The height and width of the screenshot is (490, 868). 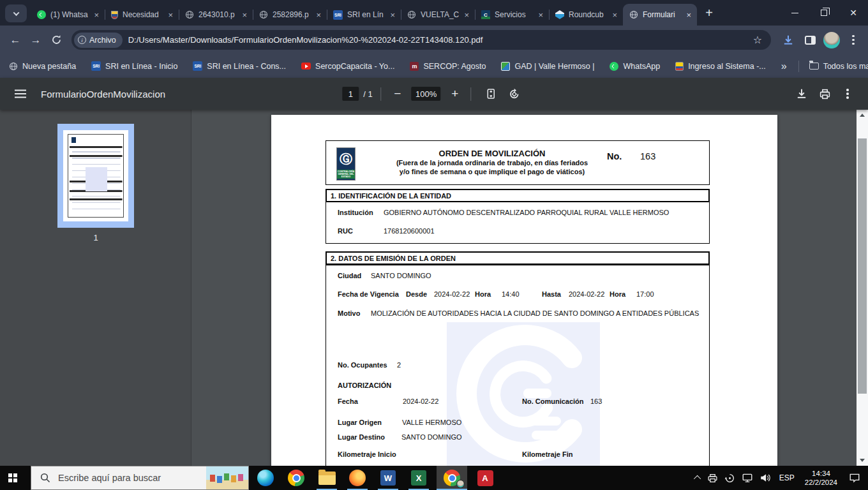 I want to click on network-tray-button, so click(x=747, y=478).